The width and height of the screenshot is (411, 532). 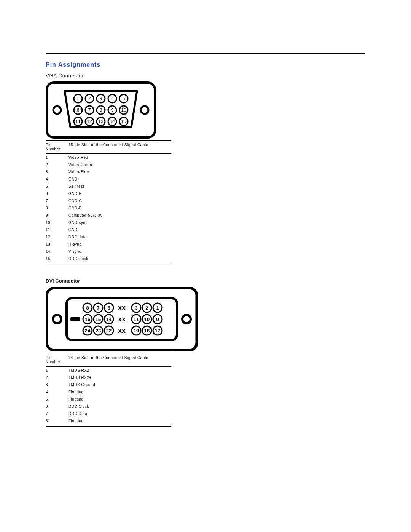 I want to click on table-row: 6GND-R, so click(x=108, y=193).